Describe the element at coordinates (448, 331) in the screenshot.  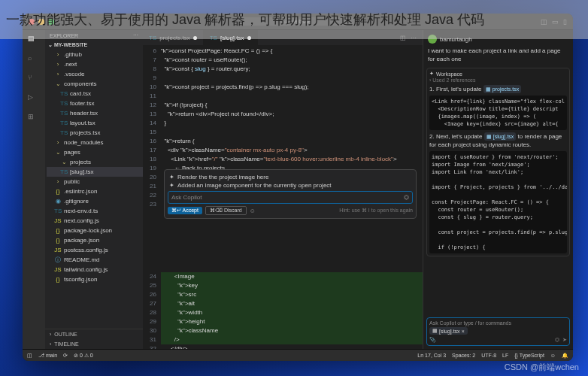
I see `context-chip: ▦ [slug].tsx ×` at that location.